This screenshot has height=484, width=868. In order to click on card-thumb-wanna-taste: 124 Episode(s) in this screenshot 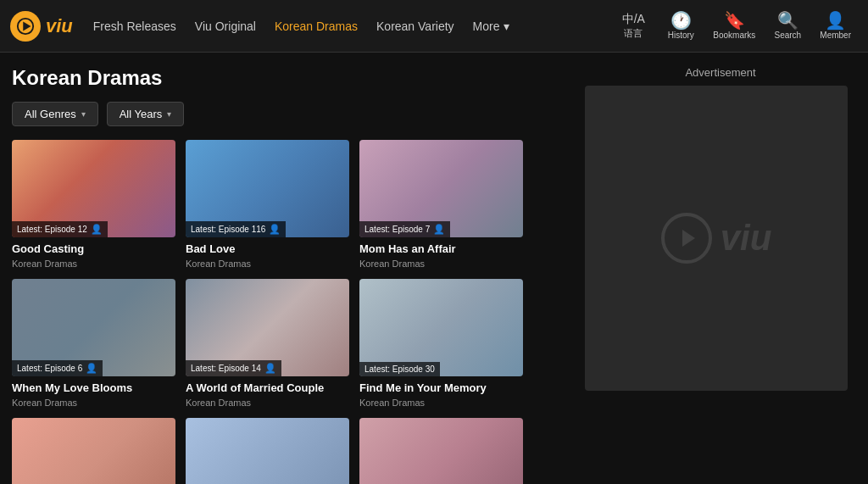, I will do `click(268, 451)`.